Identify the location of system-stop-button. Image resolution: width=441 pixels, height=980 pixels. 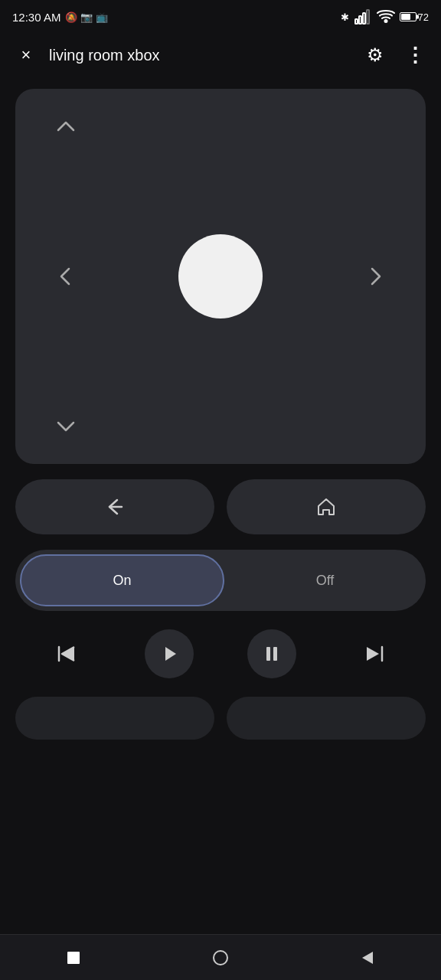
(74, 958).